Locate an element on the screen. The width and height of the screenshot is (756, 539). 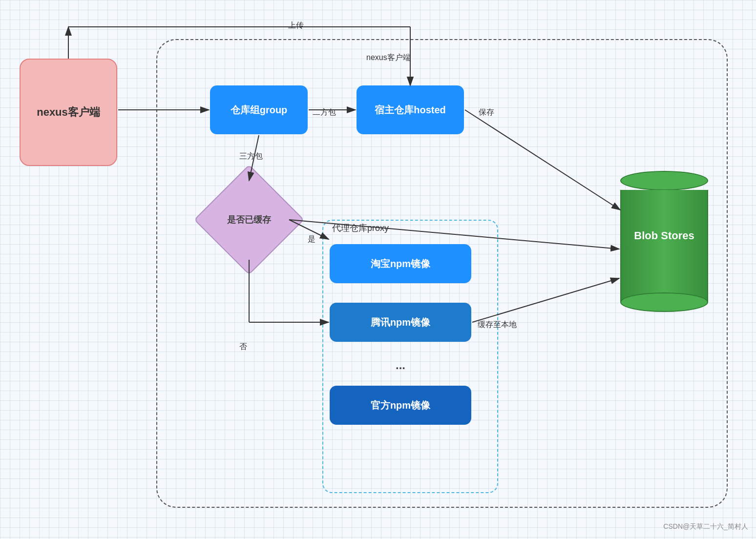
cylinder-body is located at coordinates (664, 246).